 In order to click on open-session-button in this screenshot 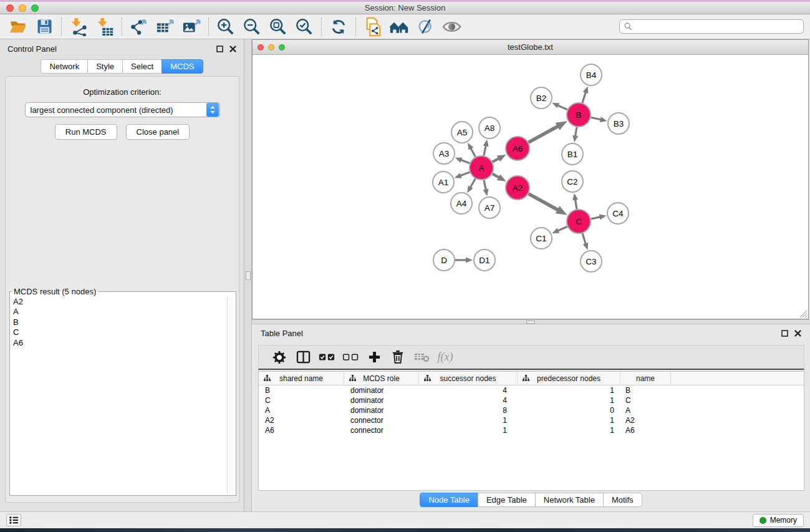, I will do `click(18, 27)`.